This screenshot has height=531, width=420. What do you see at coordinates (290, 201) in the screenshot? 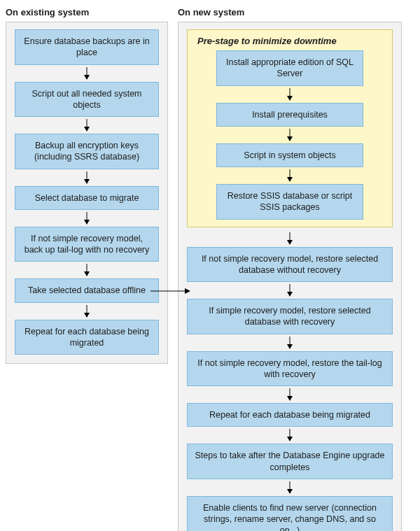
I see `prestage-step-4: Restore SSIS database or script SSIS pac…` at bounding box center [290, 201].